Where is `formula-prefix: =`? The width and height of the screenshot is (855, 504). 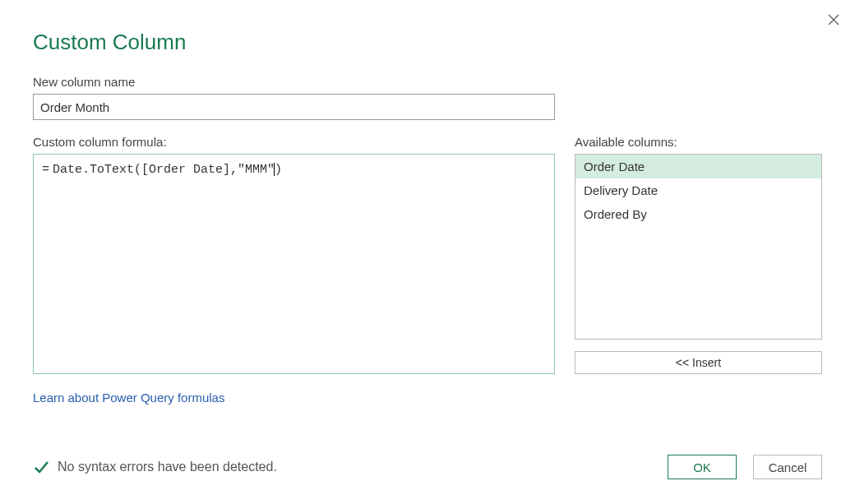 formula-prefix: = is located at coordinates (46, 169).